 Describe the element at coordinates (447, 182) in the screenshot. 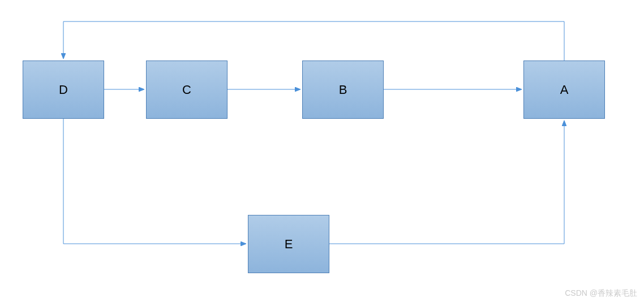

I see `edge-e-to-a` at that location.